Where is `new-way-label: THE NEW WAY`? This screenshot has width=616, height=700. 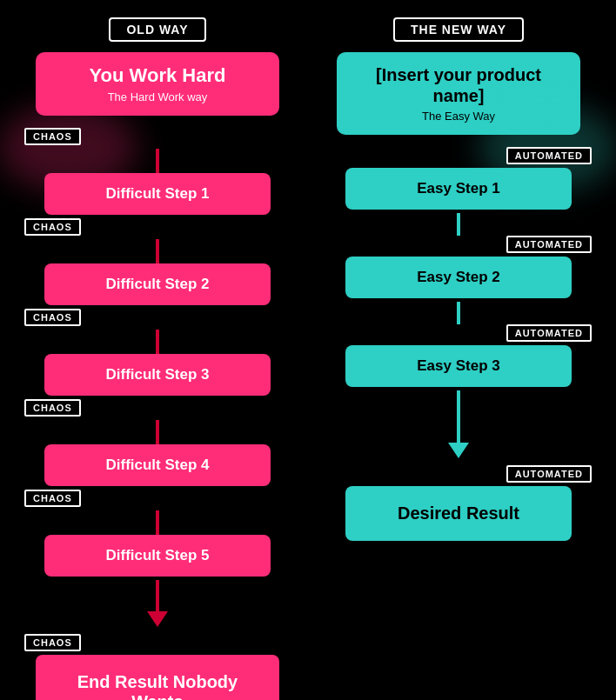
new-way-label: THE NEW WAY is located at coordinates (459, 30).